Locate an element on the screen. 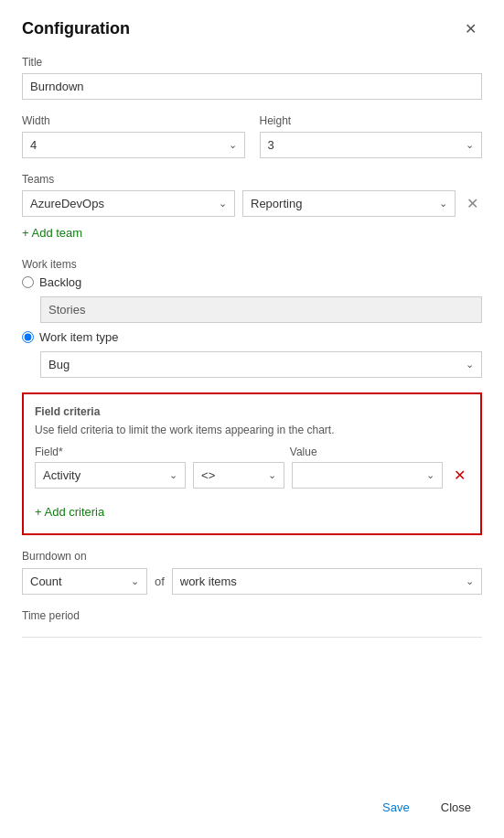  field-column-label: Field* is located at coordinates (110, 452).